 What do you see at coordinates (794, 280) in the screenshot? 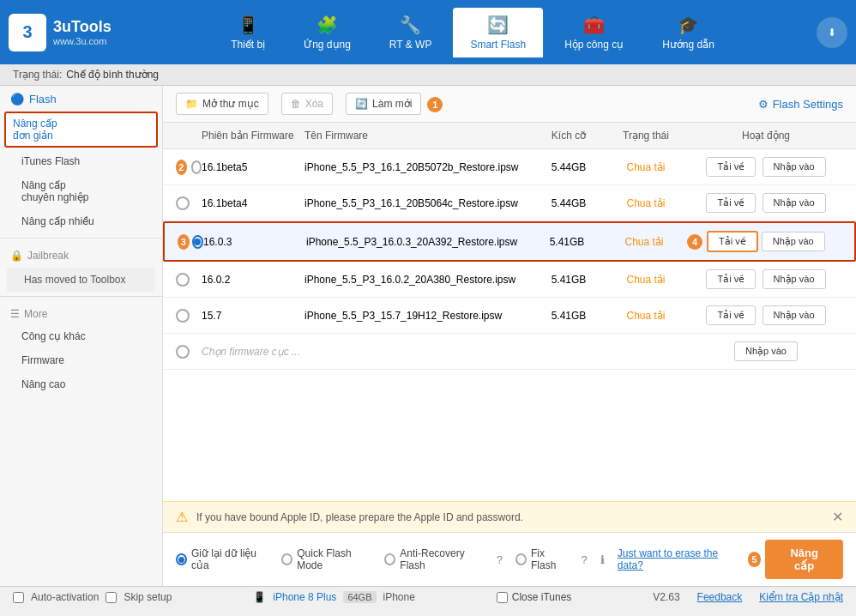
I see `enter-btn-3: Nhập vào` at bounding box center [794, 280].